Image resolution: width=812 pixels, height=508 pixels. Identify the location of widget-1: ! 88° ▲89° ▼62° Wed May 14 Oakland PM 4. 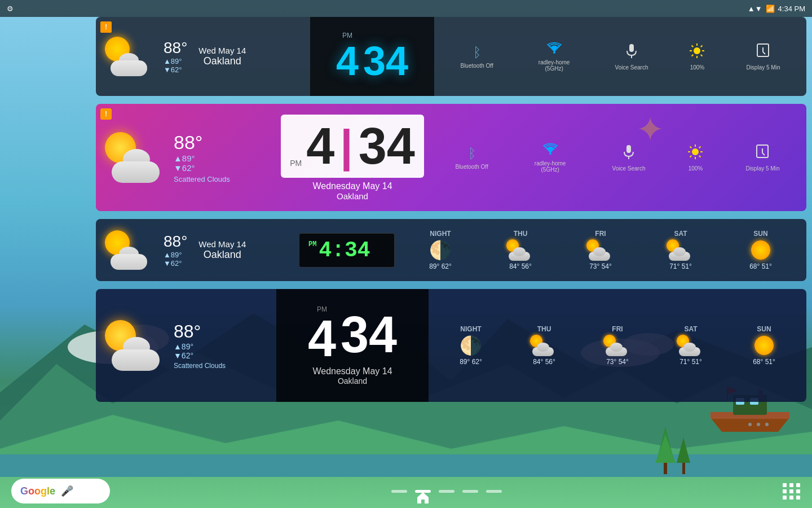
(451, 56).